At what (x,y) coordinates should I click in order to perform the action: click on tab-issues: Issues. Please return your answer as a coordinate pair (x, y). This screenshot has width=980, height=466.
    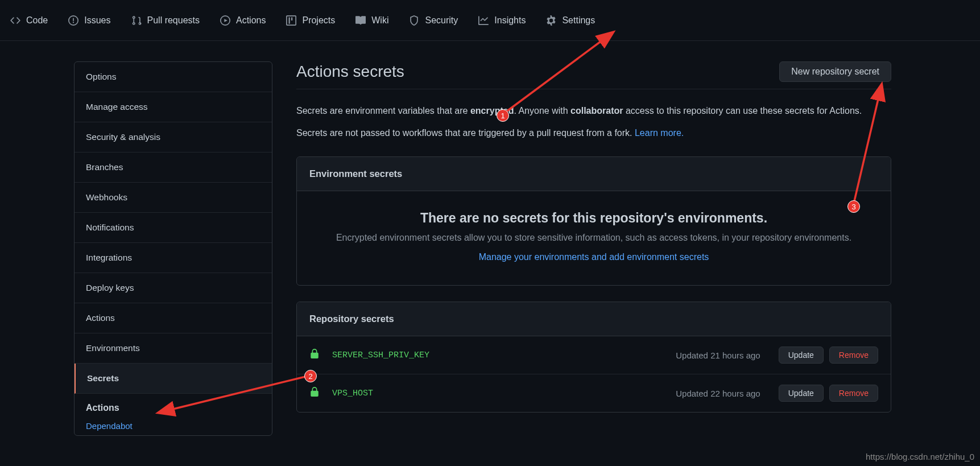
    Looking at the image, I should click on (89, 20).